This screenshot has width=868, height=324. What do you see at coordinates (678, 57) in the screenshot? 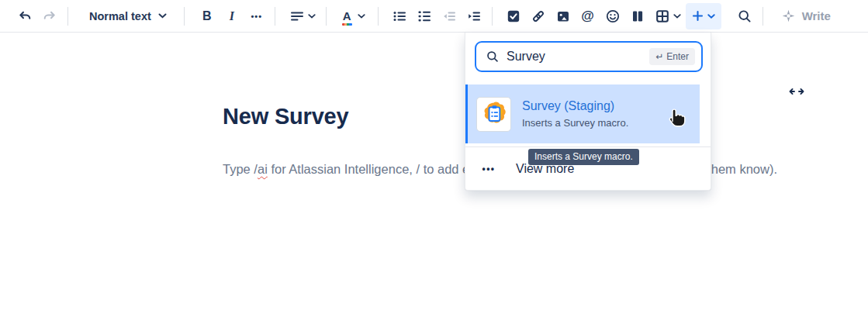
I see `enter-label: Enter` at bounding box center [678, 57].